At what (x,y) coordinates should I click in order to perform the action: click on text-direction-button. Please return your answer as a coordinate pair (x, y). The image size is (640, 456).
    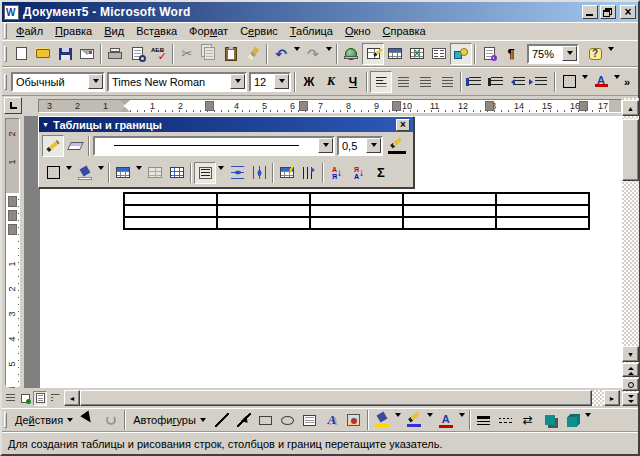
    Looking at the image, I should click on (309, 173).